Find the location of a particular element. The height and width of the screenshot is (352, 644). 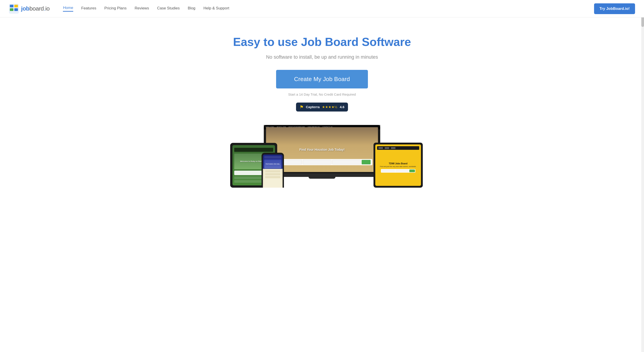

logo-text: jobboard.io is located at coordinates (35, 8).